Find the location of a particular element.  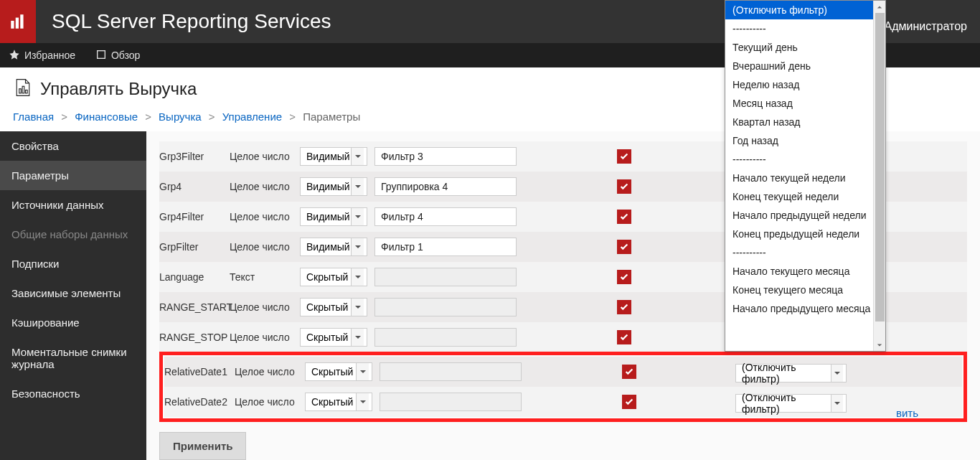

dropdown-scrollbar is located at coordinates (880, 176).